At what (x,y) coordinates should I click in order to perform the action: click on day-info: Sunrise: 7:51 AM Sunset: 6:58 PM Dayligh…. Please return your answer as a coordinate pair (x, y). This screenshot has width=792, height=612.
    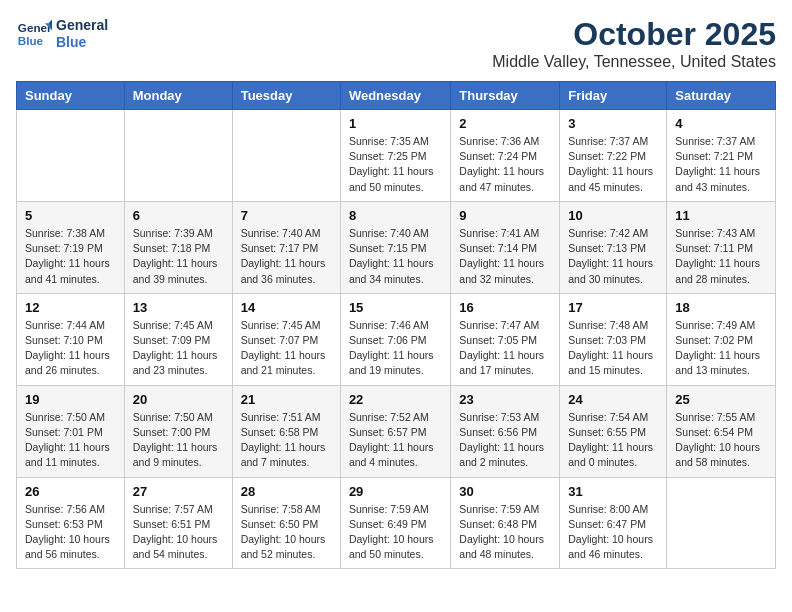
    Looking at the image, I should click on (286, 440).